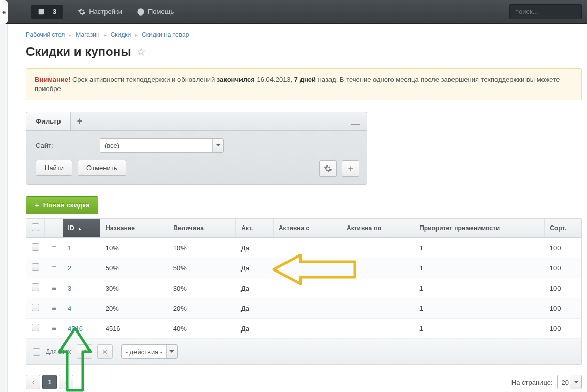 The height and width of the screenshot is (392, 587). Describe the element at coordinates (106, 11) in the screenshot. I see `settings-label: Настройки` at that location.